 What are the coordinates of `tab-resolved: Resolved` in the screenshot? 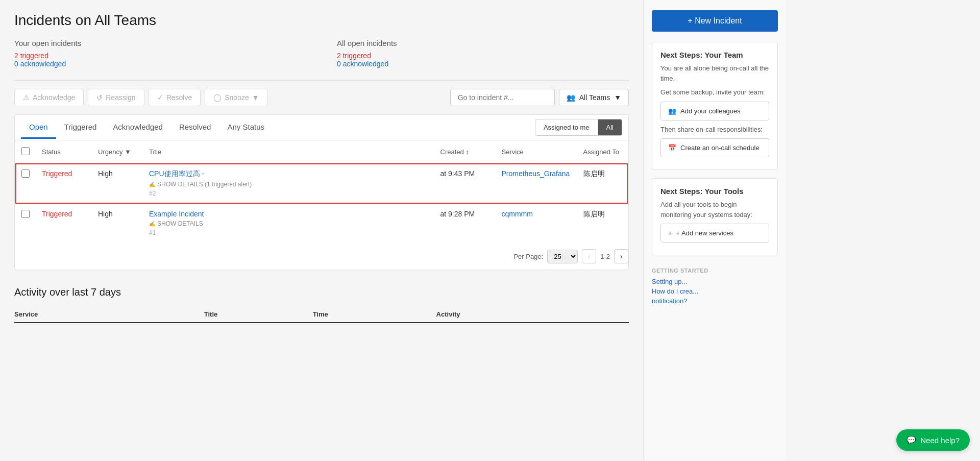 It's located at (195, 128).